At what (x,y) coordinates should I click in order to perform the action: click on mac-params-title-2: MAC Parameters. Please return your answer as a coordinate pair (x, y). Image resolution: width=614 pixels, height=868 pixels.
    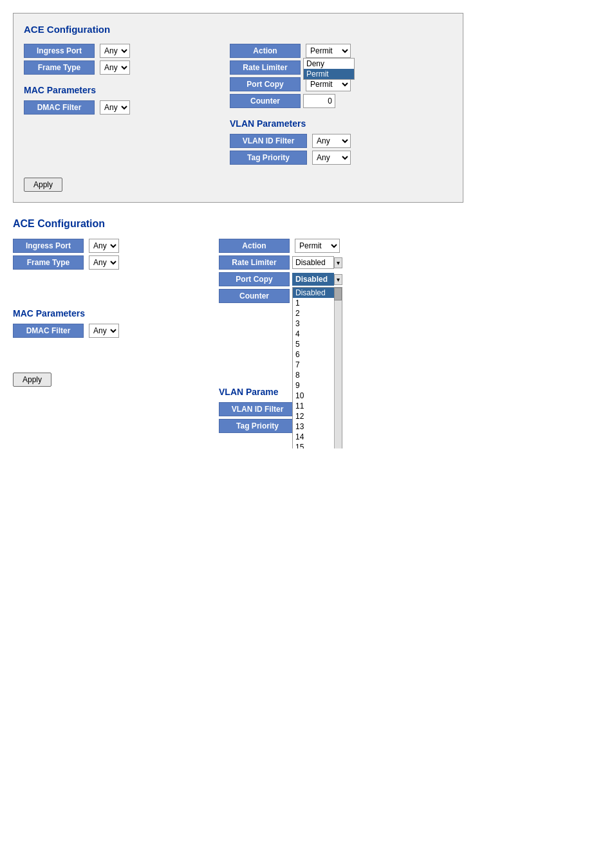
    Looking at the image, I should click on (103, 313).